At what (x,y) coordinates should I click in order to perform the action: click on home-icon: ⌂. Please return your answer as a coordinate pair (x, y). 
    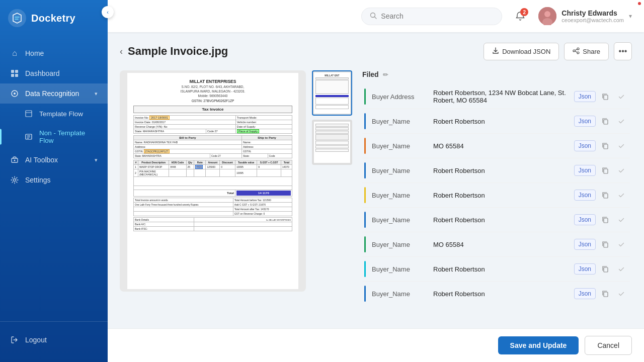
    Looking at the image, I should click on (15, 53).